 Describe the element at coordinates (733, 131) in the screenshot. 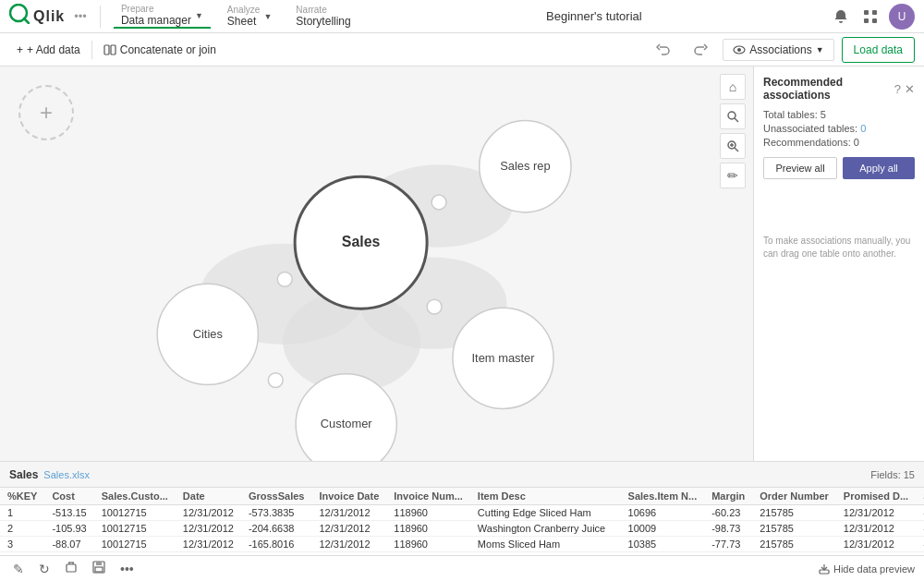

I see `canvas-tools: ⌂ ✏` at that location.